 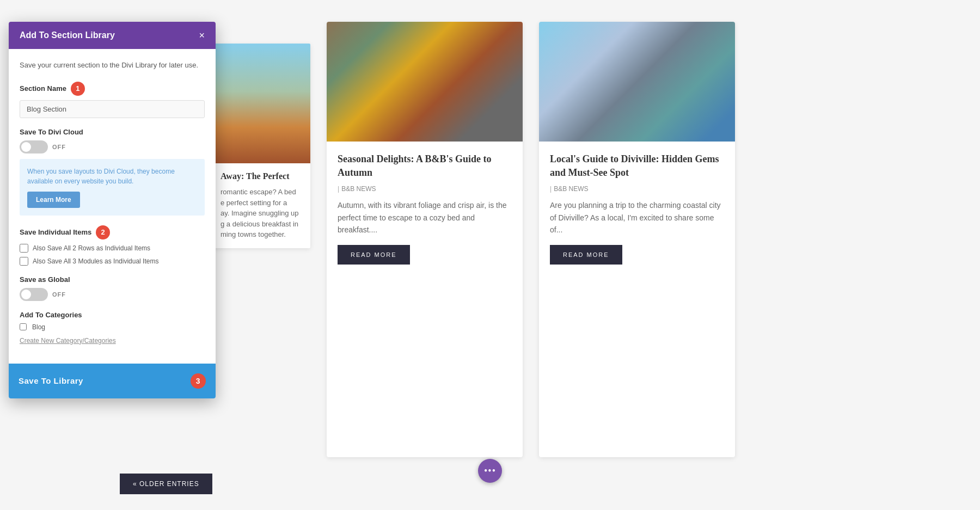 What do you see at coordinates (68, 35) in the screenshot?
I see `modal-title: Add To Section Library` at bounding box center [68, 35].